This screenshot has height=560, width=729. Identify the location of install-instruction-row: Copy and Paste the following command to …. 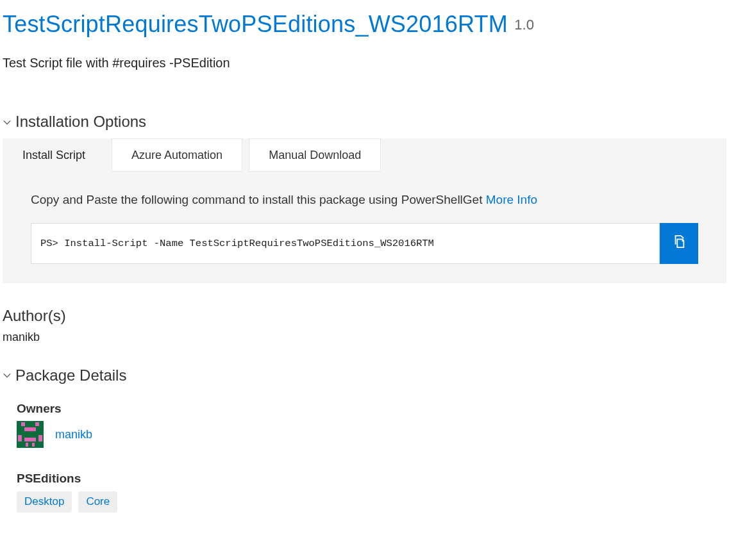
(364, 200).